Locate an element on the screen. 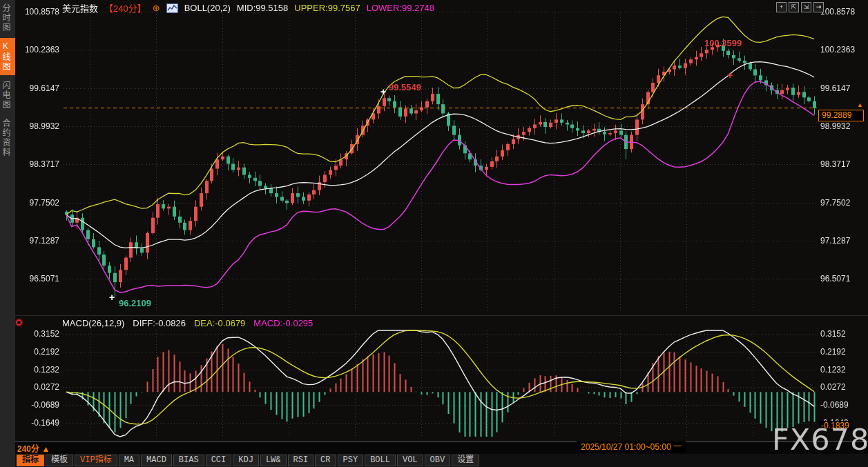 This screenshot has width=868, height=467. toolbar-button-VOL: VOL is located at coordinates (410, 461).